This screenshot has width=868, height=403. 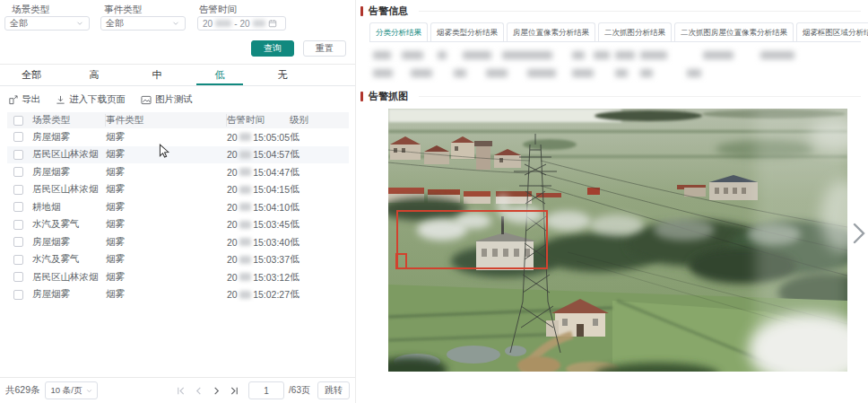 What do you see at coordinates (23, 390) in the screenshot?
I see `total-count: 共629条` at bounding box center [23, 390].